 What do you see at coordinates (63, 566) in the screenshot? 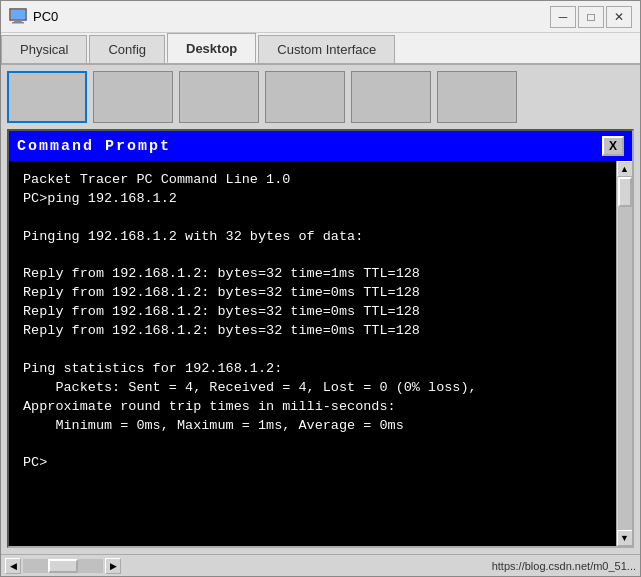
I see `h-scroll-track` at bounding box center [63, 566].